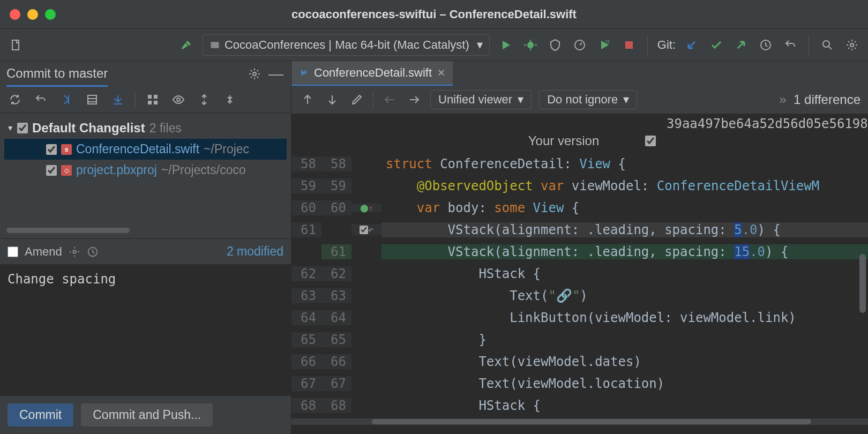 Image resolution: width=868 pixels, height=434 pixels. What do you see at coordinates (226, 149) in the screenshot?
I see `file-path: ~/Projec` at bounding box center [226, 149].